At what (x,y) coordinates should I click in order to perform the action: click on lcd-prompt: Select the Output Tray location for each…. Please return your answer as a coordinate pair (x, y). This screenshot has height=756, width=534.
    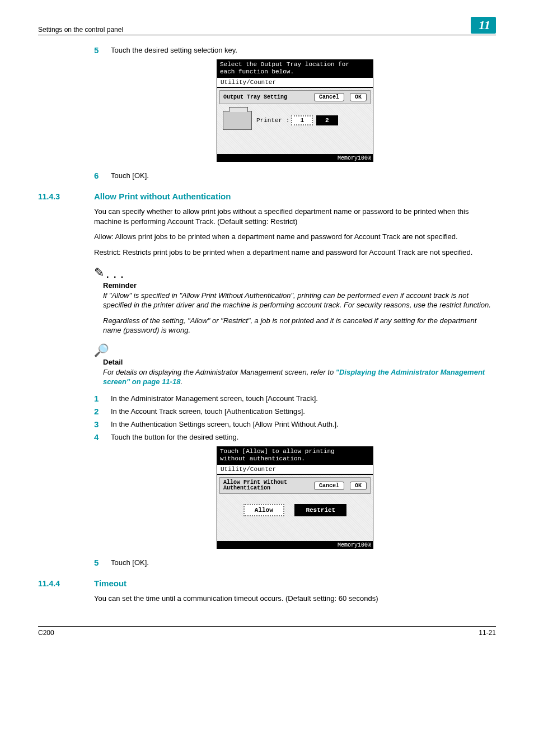
    Looking at the image, I should click on (295, 68).